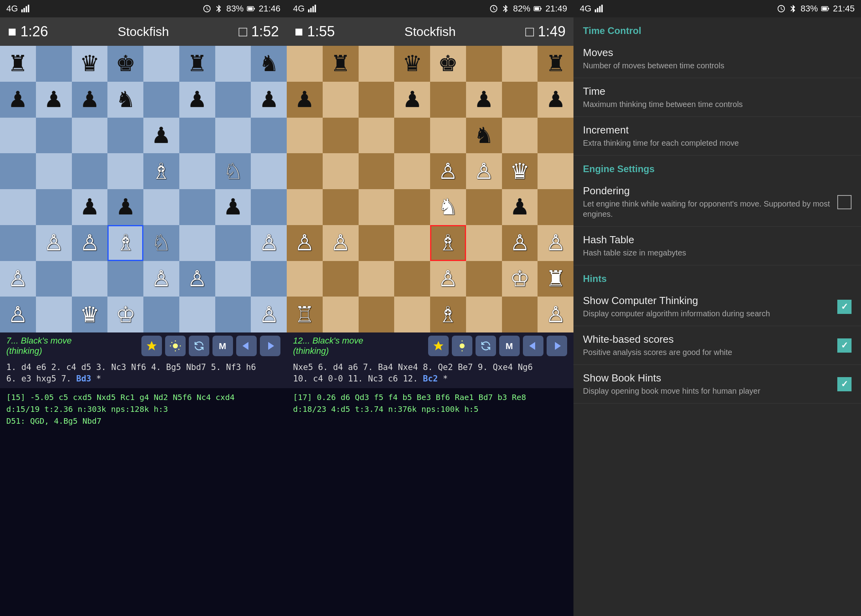 The width and height of the screenshot is (861, 616). What do you see at coordinates (717, 98) in the screenshot?
I see `settings-item-time: Time Maximum thinking time between time …` at bounding box center [717, 98].